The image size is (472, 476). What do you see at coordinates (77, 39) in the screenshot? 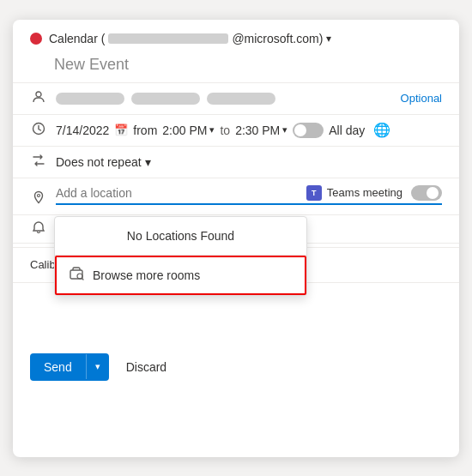
I see `calendar-label: Calendar (` at bounding box center [77, 39].